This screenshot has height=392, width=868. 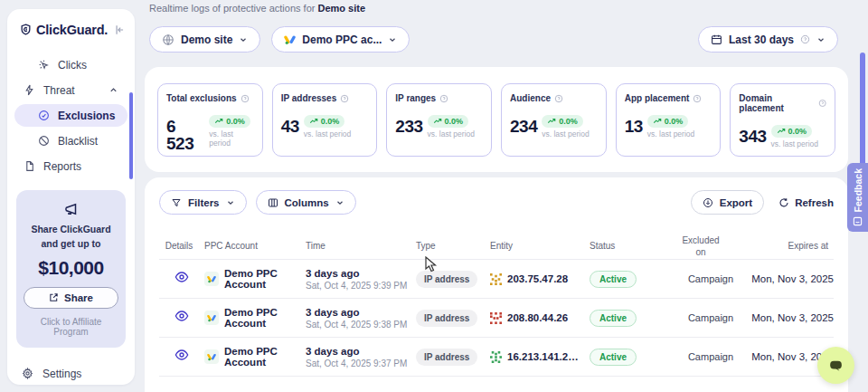 I want to click on sidebar-item-threat: Threat, so click(x=71, y=91).